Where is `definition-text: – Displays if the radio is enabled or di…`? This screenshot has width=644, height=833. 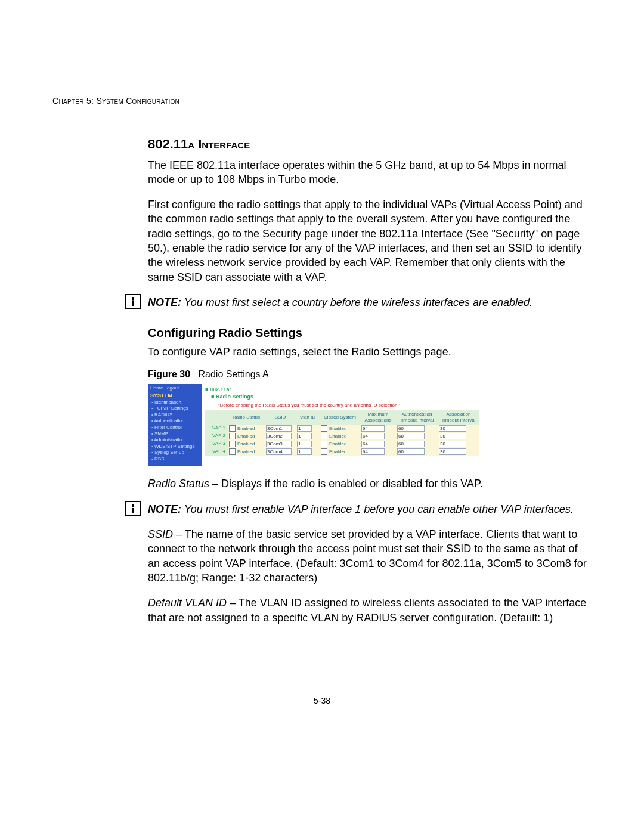
definition-text: – Displays if the radio is enabled or di… is located at coordinates (346, 484).